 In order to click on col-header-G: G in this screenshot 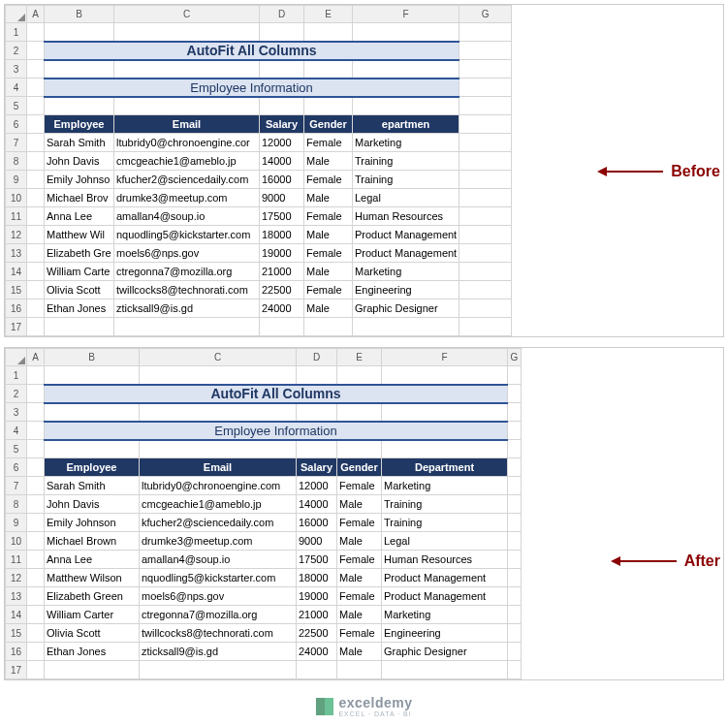, I will do `click(486, 15)`.